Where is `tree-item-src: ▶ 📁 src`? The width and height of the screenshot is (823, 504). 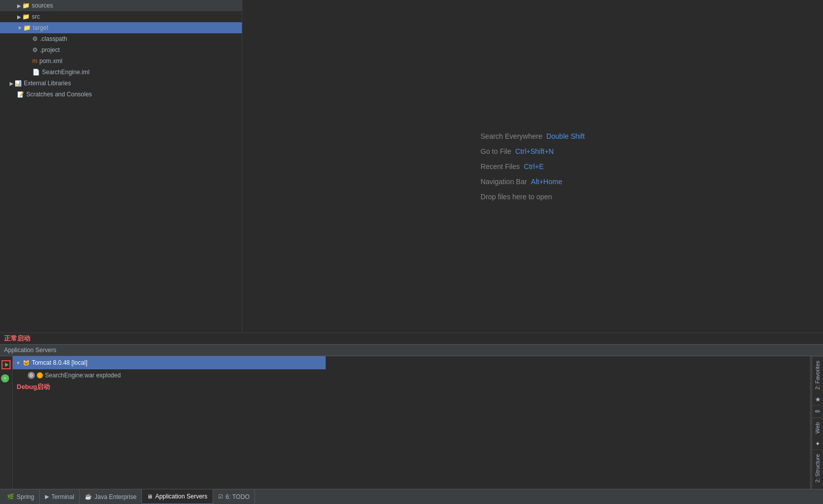 tree-item-src: ▶ 📁 src is located at coordinates (121, 17).